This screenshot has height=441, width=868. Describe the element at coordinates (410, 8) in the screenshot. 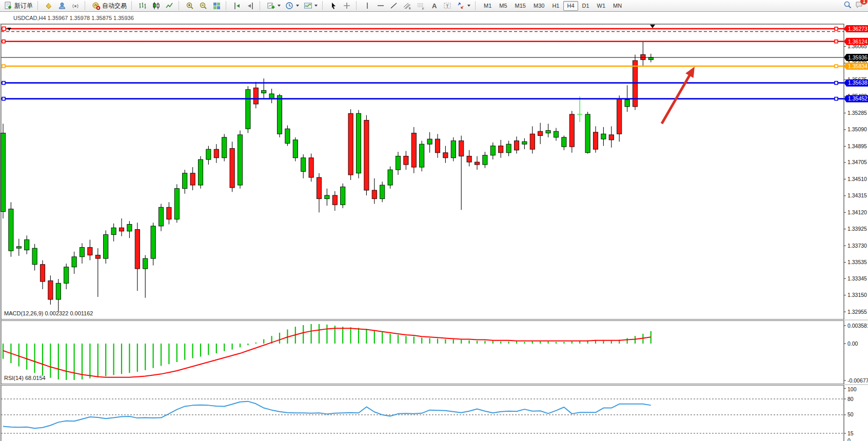

I see `svg-text: E` at that location.